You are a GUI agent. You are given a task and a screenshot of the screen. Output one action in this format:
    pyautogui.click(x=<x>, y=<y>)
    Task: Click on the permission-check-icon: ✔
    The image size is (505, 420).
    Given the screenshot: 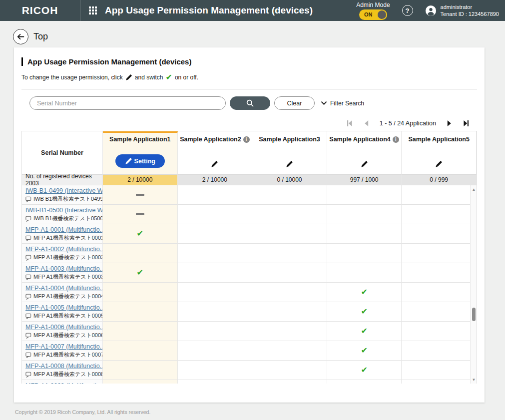 What is the action you would take?
    pyautogui.click(x=364, y=331)
    